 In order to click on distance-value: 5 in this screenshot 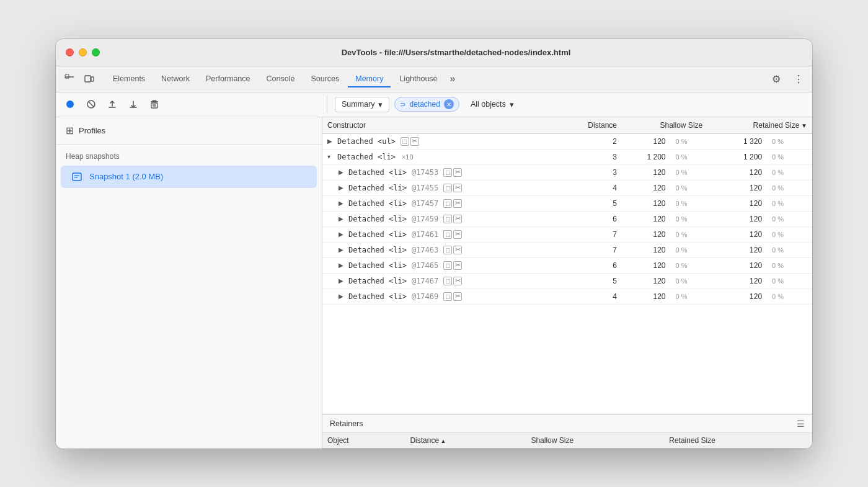, I will do `click(590, 203)`.